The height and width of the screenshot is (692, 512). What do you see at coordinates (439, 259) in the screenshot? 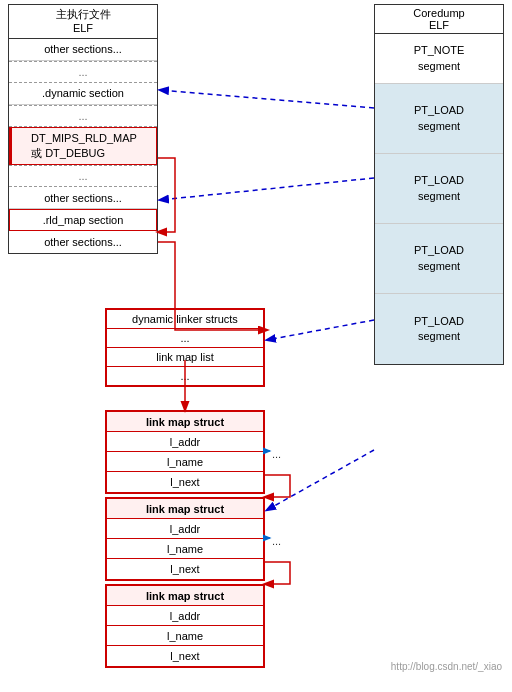
I see `segment-pt-load-3: PT_LOADsegment` at bounding box center [439, 259].